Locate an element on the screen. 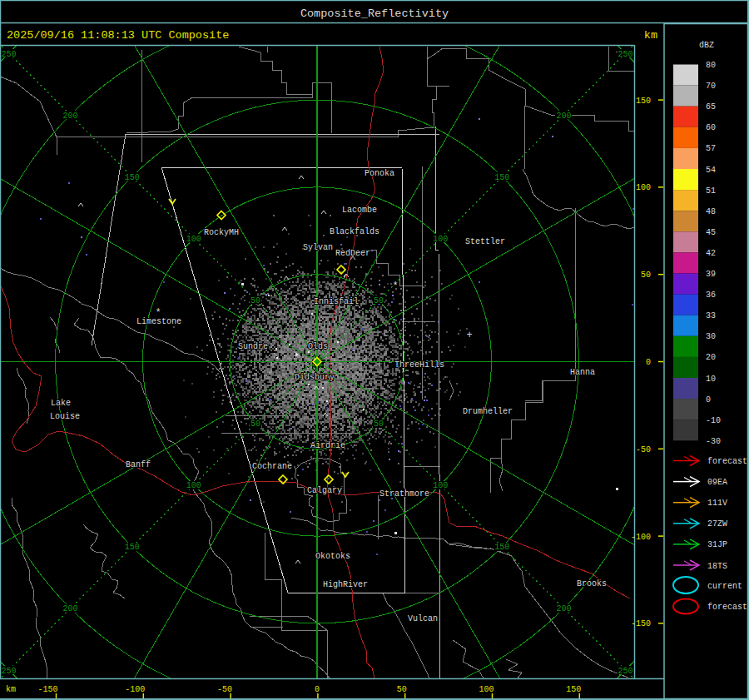 This screenshot has width=749, height=700. svg-text: 65 is located at coordinates (711, 107).